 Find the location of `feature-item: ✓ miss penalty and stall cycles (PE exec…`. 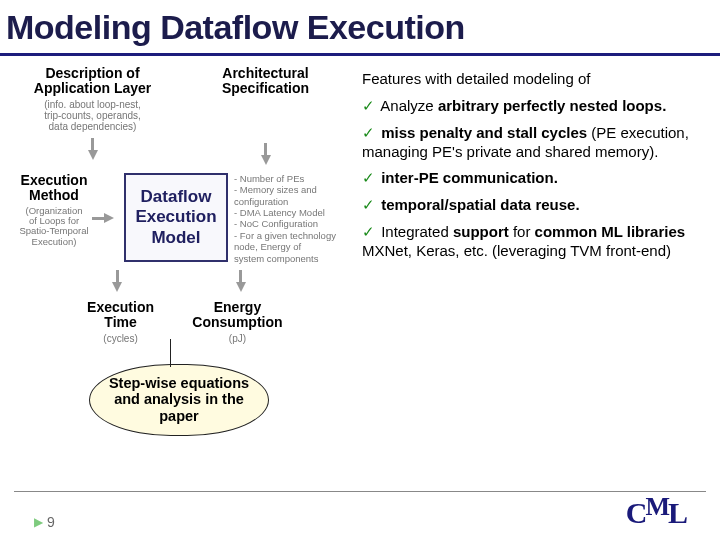

feature-item: ✓ miss penalty and stall cycles (PE exec… is located at coordinates (532, 143).